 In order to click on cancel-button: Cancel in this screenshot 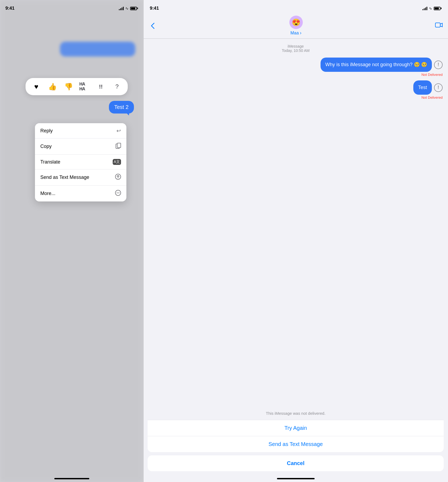, I will do `click(296, 463)`.